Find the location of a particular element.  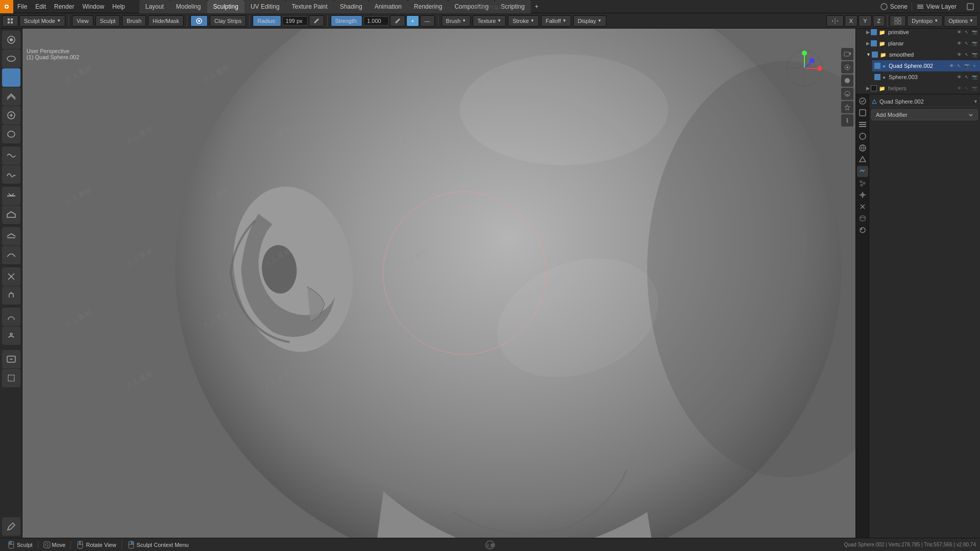

view-menu: View is located at coordinates (83, 21).